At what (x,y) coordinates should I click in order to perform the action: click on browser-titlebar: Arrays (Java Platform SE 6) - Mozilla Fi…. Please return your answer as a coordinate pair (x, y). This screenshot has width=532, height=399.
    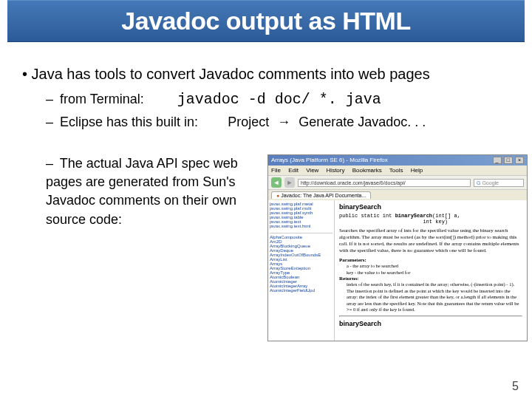
    Looking at the image, I should click on (398, 160).